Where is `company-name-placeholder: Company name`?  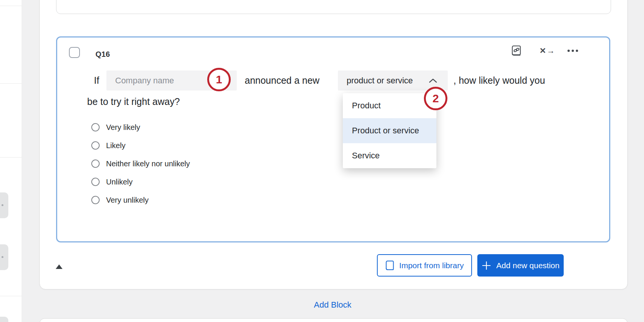 company-name-placeholder: Company name is located at coordinates (145, 80).